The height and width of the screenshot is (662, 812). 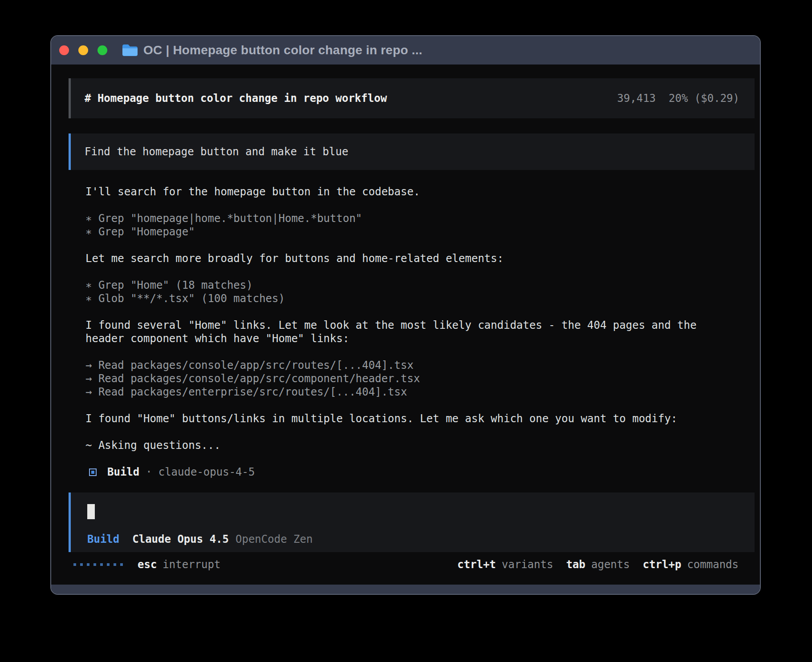 What do you see at coordinates (191, 565) in the screenshot?
I see `interrupt-label: interrupt` at bounding box center [191, 565].